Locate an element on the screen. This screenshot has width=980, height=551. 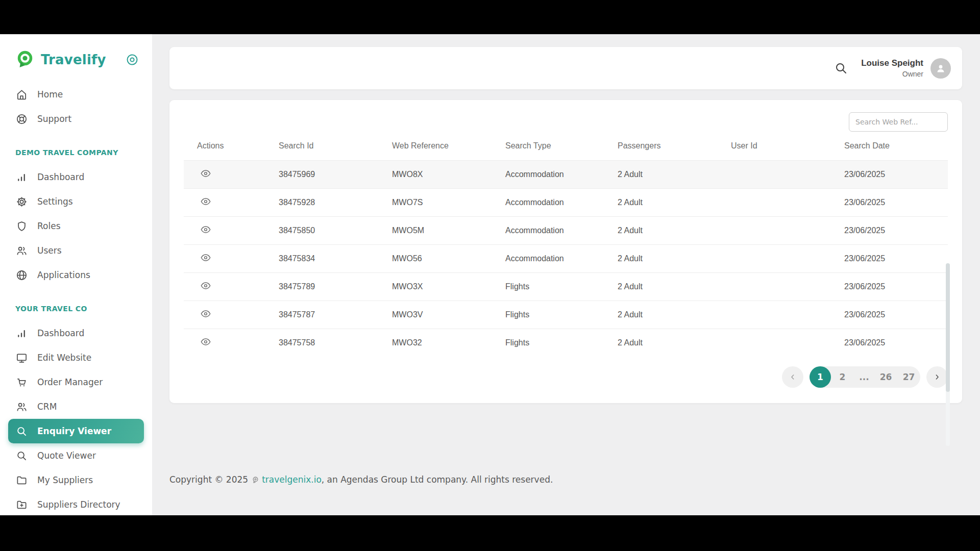
sidebar-item-crm: CRM is located at coordinates (76, 407).